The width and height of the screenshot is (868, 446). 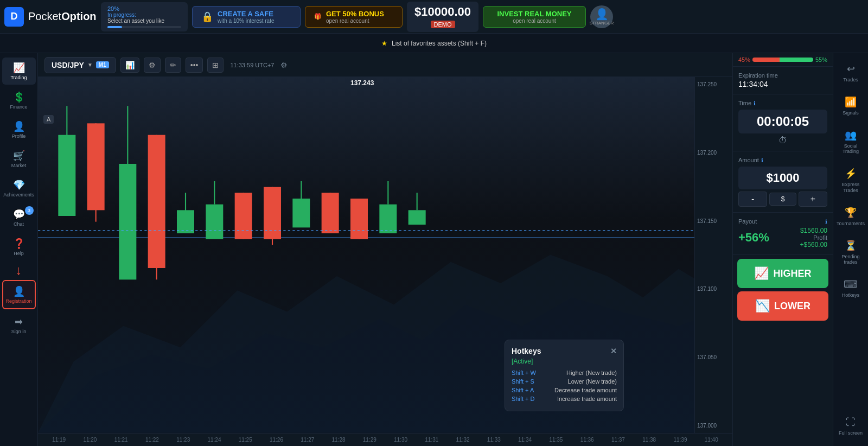 What do you see at coordinates (19, 185) in the screenshot?
I see `achievements-icon: 💎` at bounding box center [19, 185].